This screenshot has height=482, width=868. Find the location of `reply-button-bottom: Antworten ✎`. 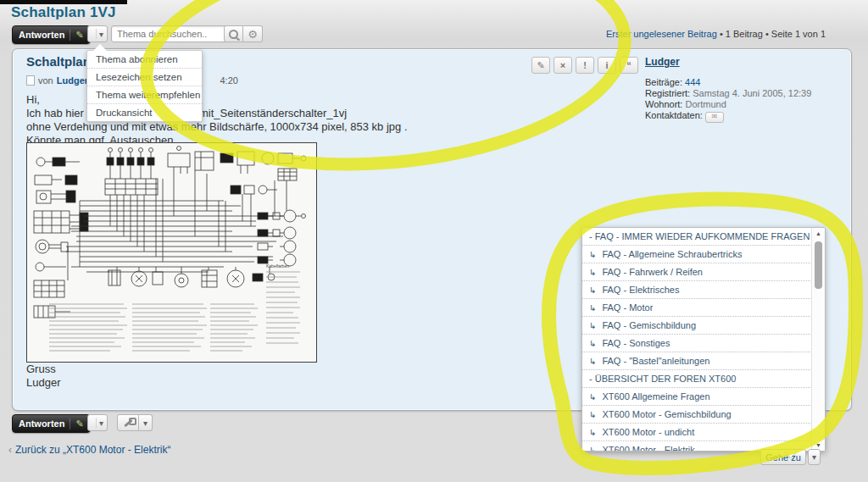

reply-button-bottom: Antworten ✎ is located at coordinates (51, 424).